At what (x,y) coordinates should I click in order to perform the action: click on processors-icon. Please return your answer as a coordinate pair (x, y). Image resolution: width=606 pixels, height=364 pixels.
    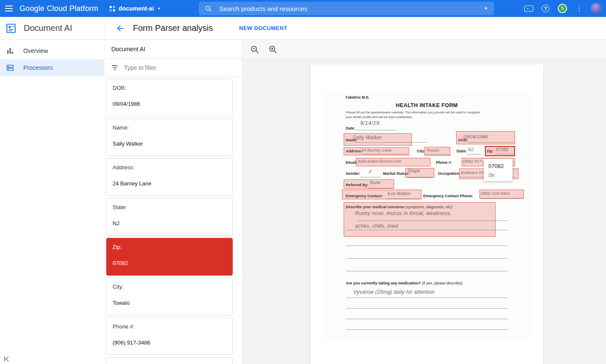
    Looking at the image, I should click on (10, 68).